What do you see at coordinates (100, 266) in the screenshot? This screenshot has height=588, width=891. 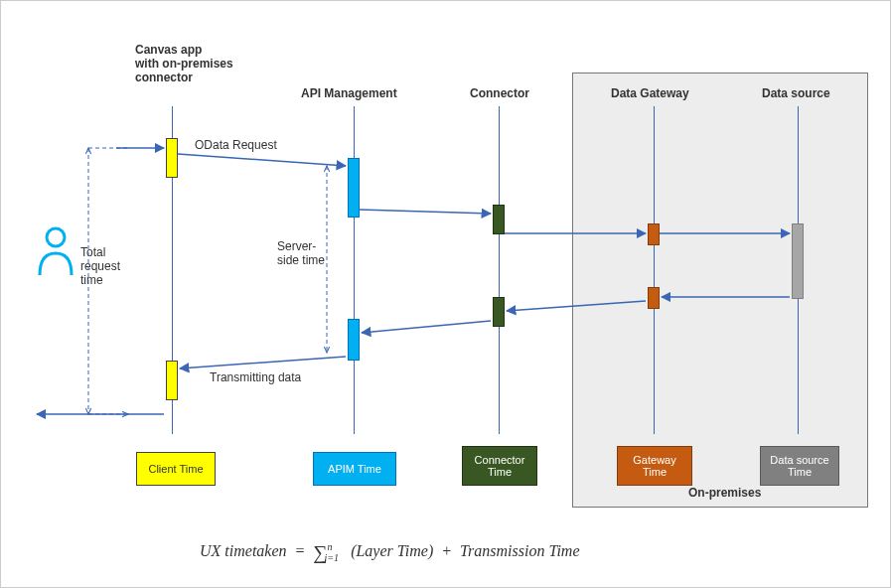 I see `label-total-request-time: Total request time` at bounding box center [100, 266].